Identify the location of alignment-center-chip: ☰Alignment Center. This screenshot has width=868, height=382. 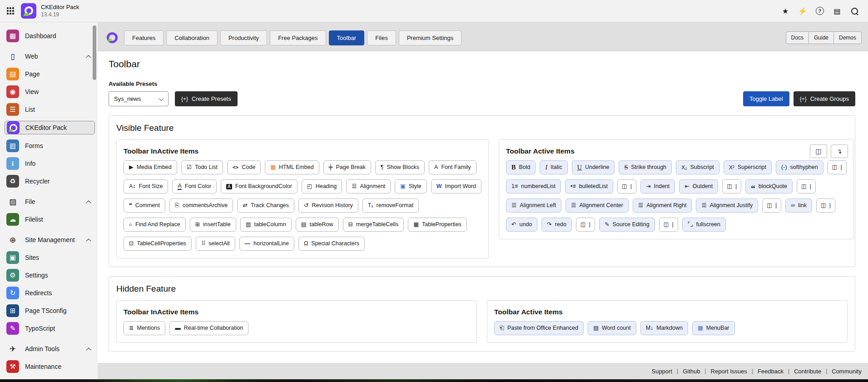
(597, 205).